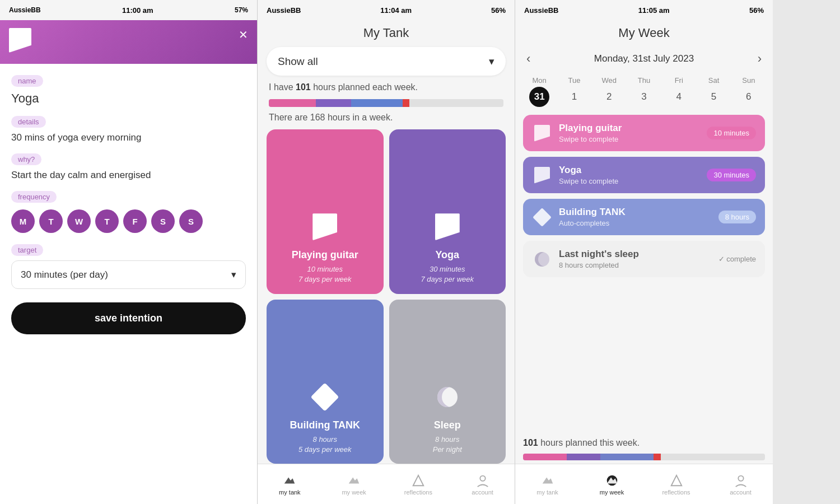  What do you see at coordinates (635, 212) in the screenshot?
I see `tank-row-name: Building TANK` at bounding box center [635, 212].